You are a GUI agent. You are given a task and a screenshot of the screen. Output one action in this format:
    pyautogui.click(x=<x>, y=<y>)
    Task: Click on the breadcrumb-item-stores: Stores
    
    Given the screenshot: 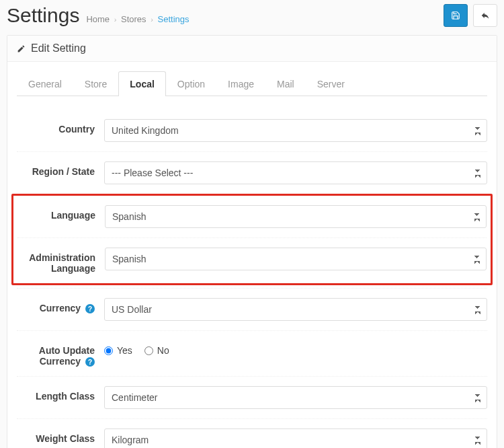 What is the action you would take?
    pyautogui.click(x=134, y=19)
    